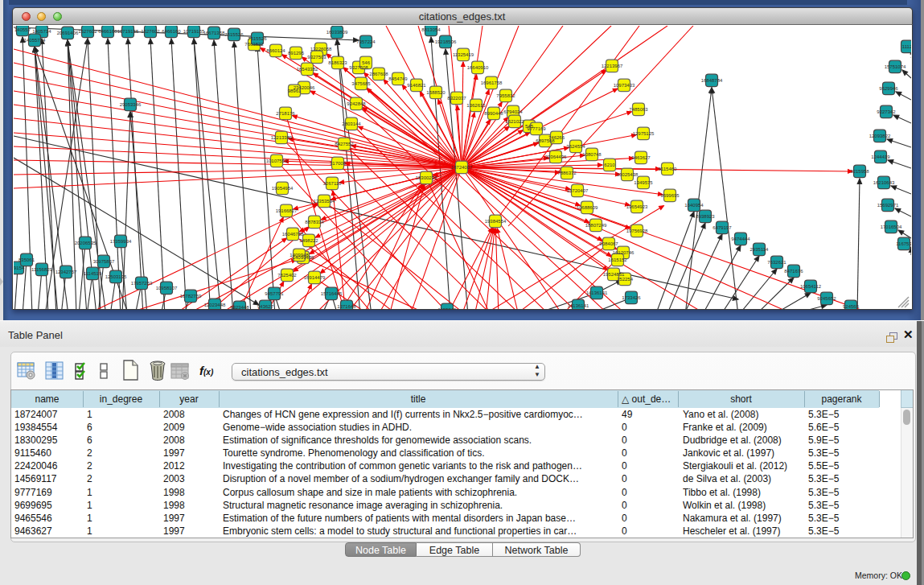  What do you see at coordinates (296, 53) in the screenshot?
I see `svg-text: 891295` at bounding box center [296, 53].